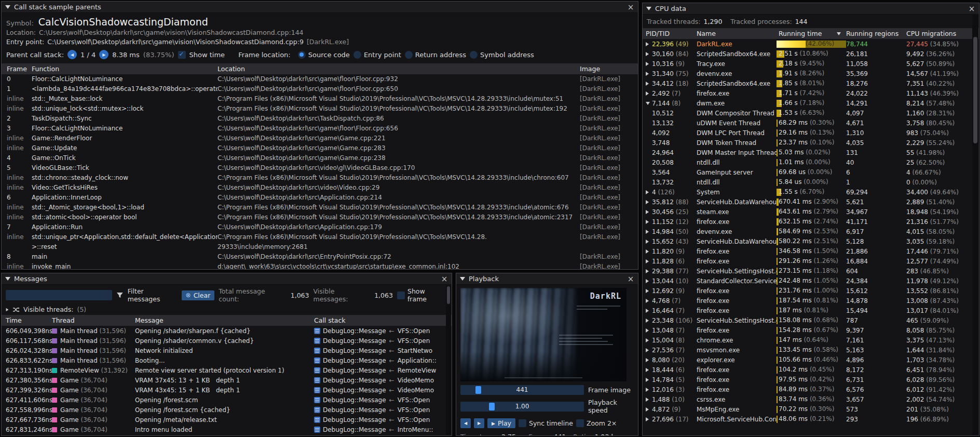 Image resolution: width=980 pixels, height=437 pixels. What do you see at coordinates (448, 295) in the screenshot?
I see `scrollbar-thumb` at bounding box center [448, 295].